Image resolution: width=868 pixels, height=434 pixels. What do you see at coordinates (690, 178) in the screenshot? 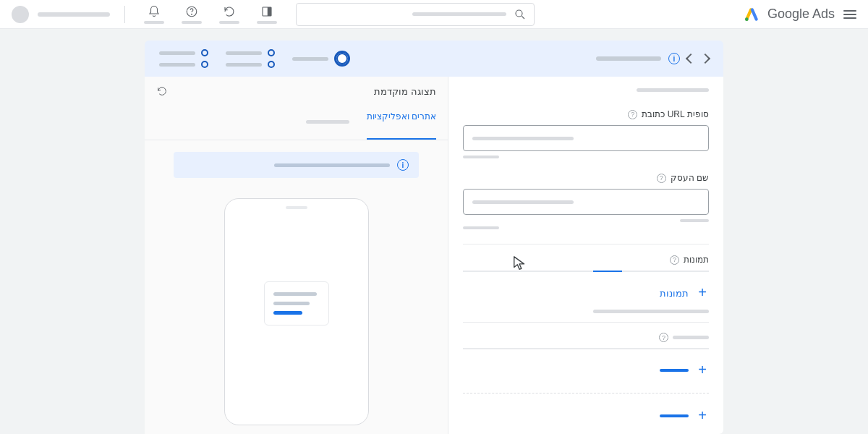
I see `business-name-label: שם העסק` at bounding box center [690, 178].